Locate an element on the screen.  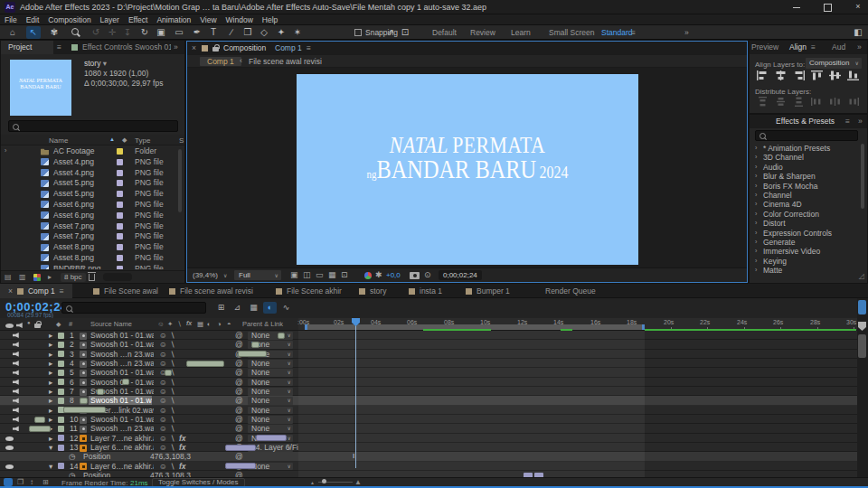
minimize-button is located at coordinates (797, 7).